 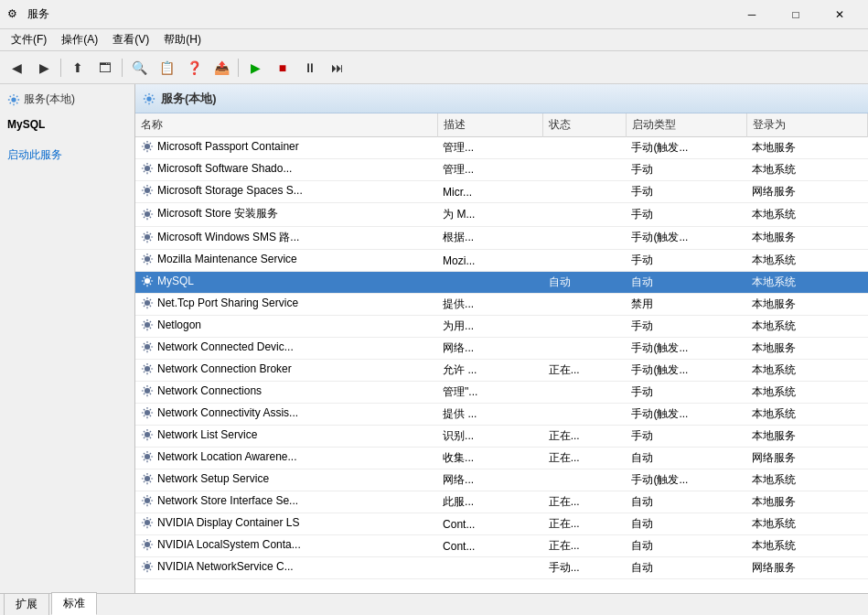 What do you see at coordinates (286, 459) in the screenshot?
I see `service-name-cell: Network Location Awarene...` at bounding box center [286, 459].